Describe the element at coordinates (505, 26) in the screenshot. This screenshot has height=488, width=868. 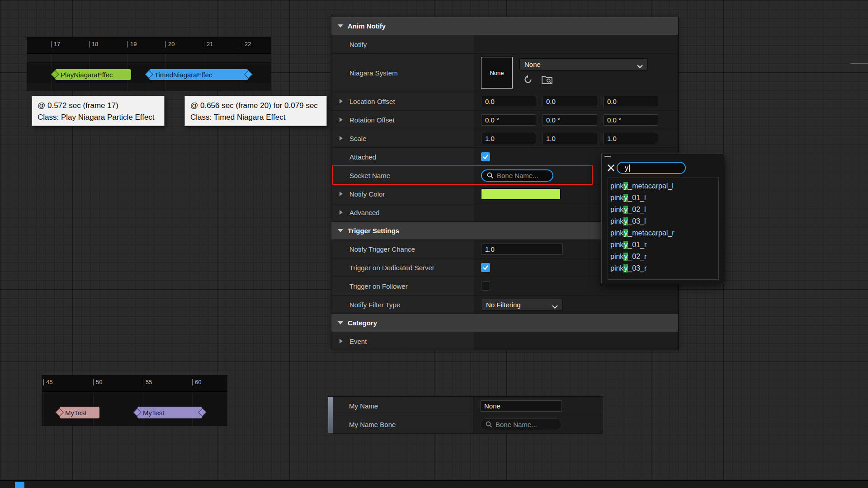
I see `section-header-anim-notify: Anim Notify` at that location.